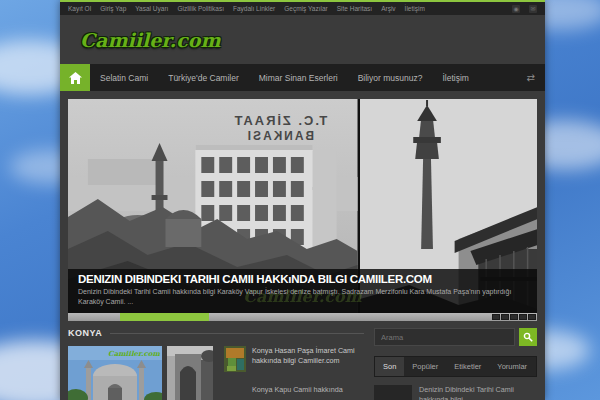 This screenshot has width=600, height=400. What do you see at coordinates (456, 392) in the screenshot?
I see `recent-post-item: Denizin Dibindeki Tarihi Camii hakkında …` at bounding box center [456, 392].